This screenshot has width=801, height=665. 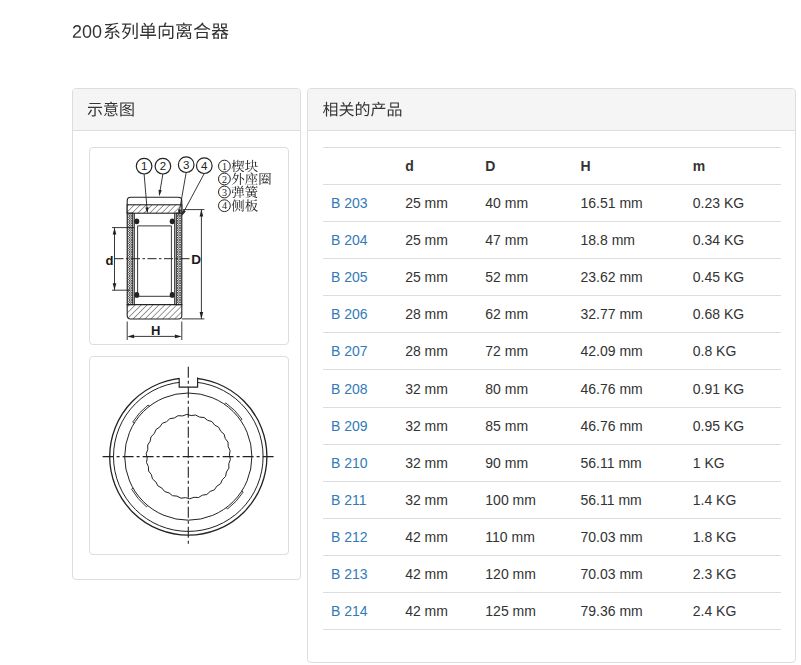 I want to click on svg-text: H, so click(x=156, y=330).